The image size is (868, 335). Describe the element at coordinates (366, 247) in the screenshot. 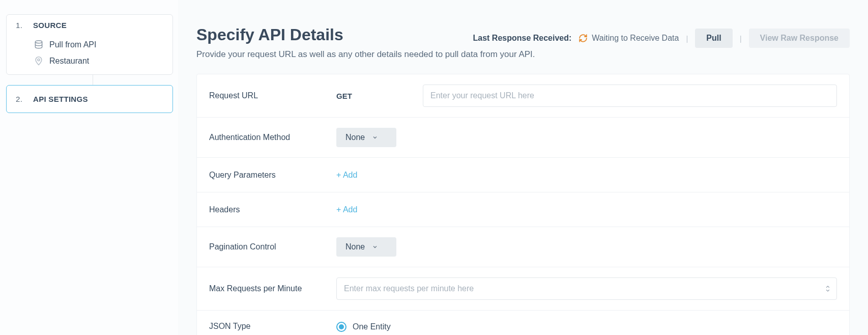

I see `pagination-control-dropdown: None` at that location.